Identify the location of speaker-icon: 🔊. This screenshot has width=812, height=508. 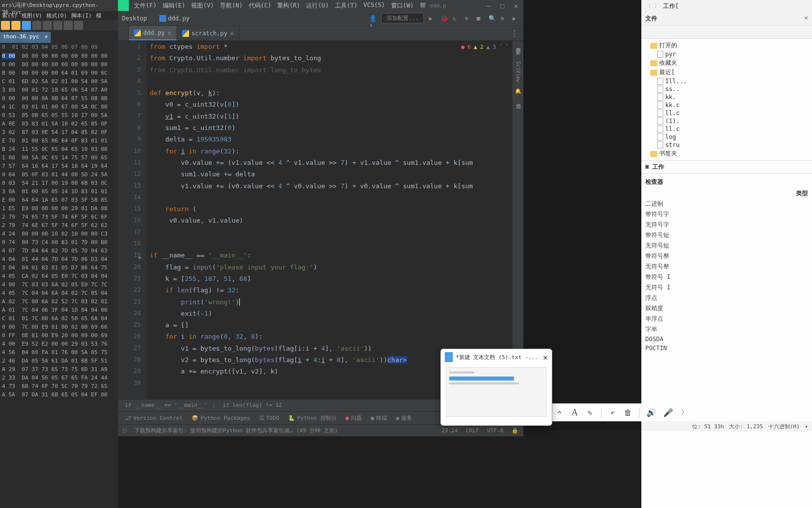
(651, 412).